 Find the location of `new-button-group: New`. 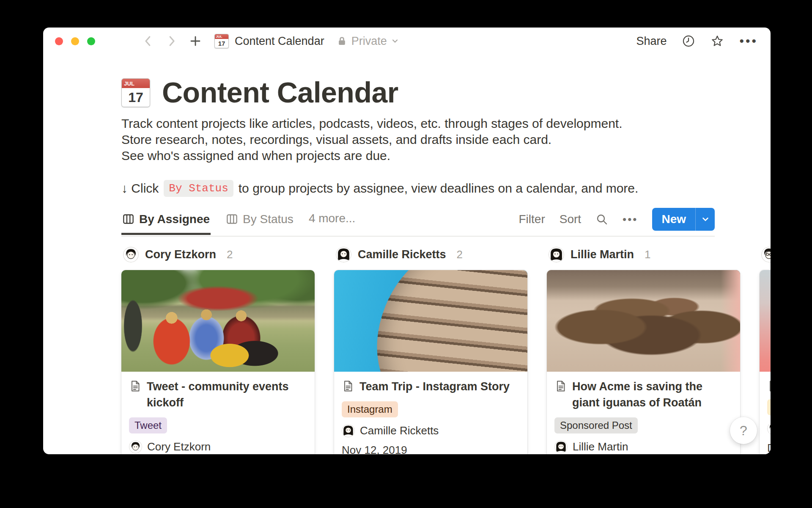

new-button-group: New is located at coordinates (683, 219).